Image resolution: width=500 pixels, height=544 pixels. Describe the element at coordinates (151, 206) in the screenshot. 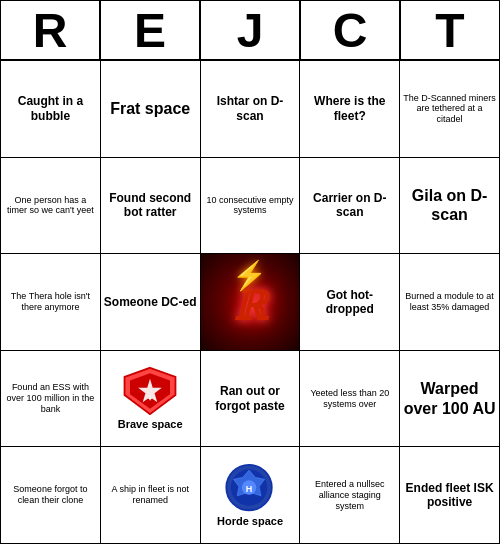

I see `cell-r2c2: Found second bot ratter` at that location.